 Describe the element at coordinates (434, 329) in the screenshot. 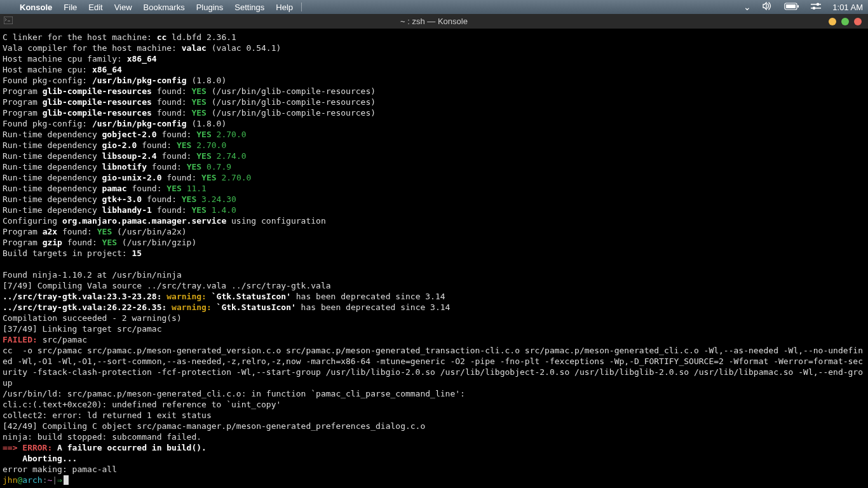

I see `terminal-line: [37/49] Linking target src/pamac` at that location.